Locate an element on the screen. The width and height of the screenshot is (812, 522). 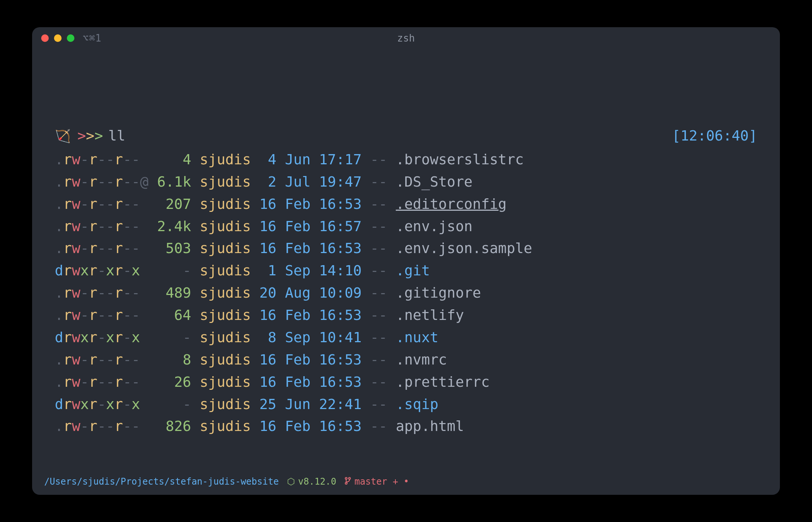
list-item: .rw-r--r-- 503 sjudis 16 Feb 16:53 -- .e… is located at coordinates (406, 249).